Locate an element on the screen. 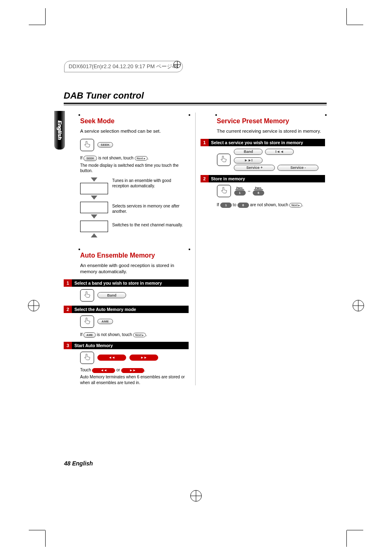 This screenshot has width=392, height=555. preset-step-1-bar: 1 Select a service you wish to store in … is located at coordinates (263, 143).